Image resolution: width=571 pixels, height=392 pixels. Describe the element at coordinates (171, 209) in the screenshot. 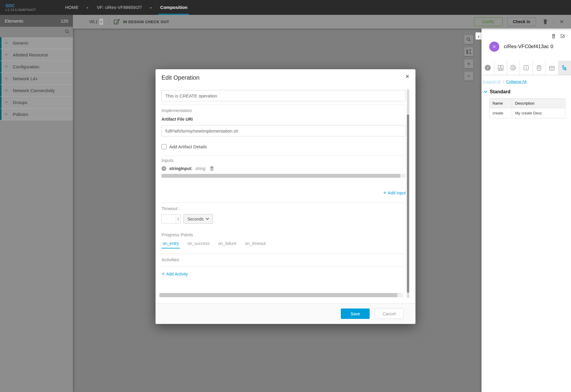

I see `timeout-label: Timeout :` at that location.